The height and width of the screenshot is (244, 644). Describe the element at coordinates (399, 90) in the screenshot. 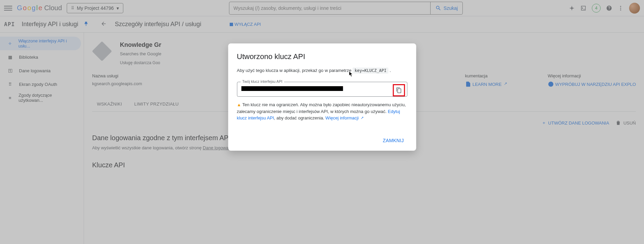

I see `copy-icon` at that location.